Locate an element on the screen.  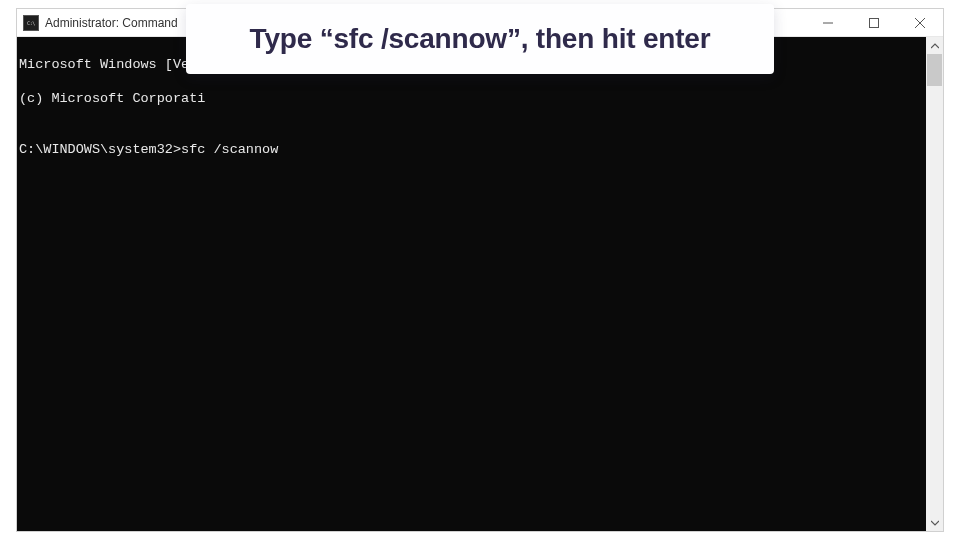
command-input is located at coordinates (554, 150).